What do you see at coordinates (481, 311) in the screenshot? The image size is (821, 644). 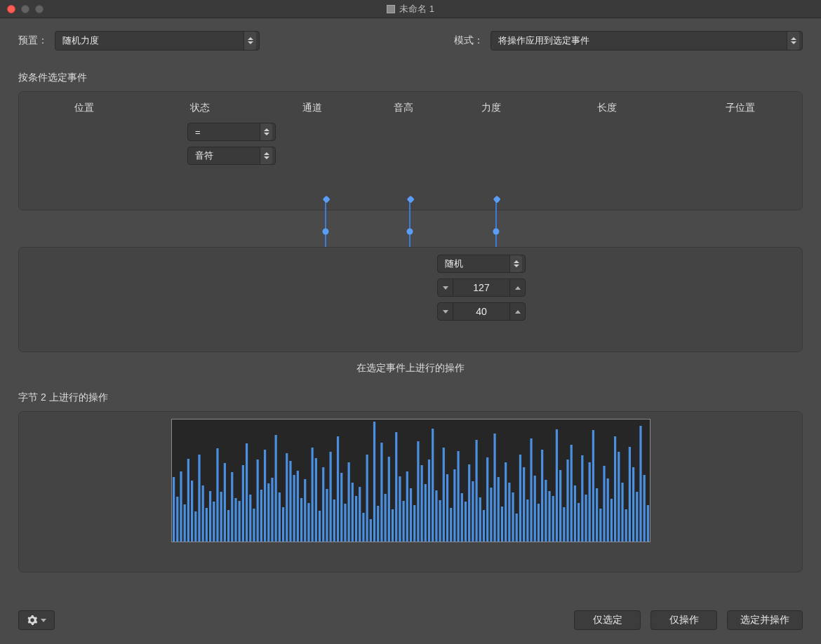 I see `velocity-min-stepper: 40` at bounding box center [481, 311].